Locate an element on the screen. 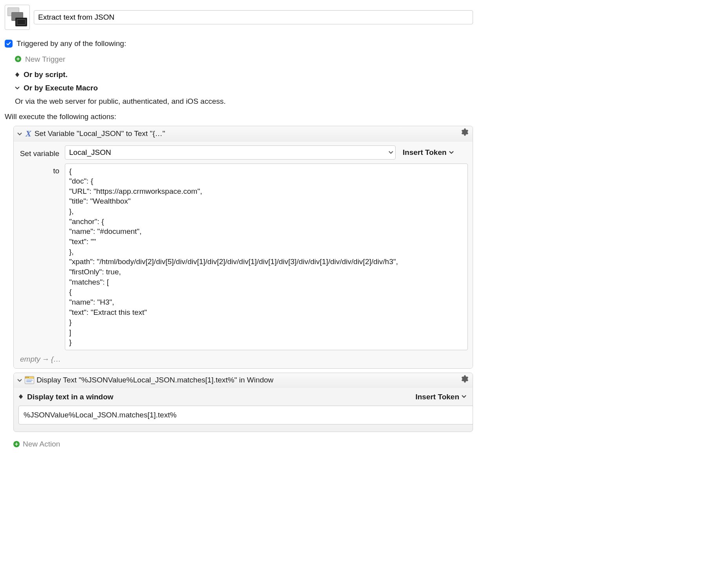 This screenshot has height=588, width=704. macro-icon is located at coordinates (17, 17).